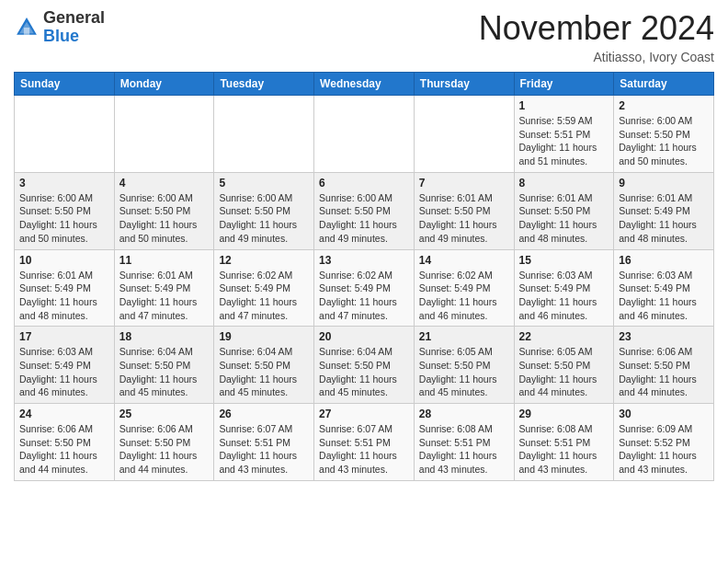 The height and width of the screenshot is (563, 728). Describe the element at coordinates (564, 337) in the screenshot. I see `day-number: 22` at that location.